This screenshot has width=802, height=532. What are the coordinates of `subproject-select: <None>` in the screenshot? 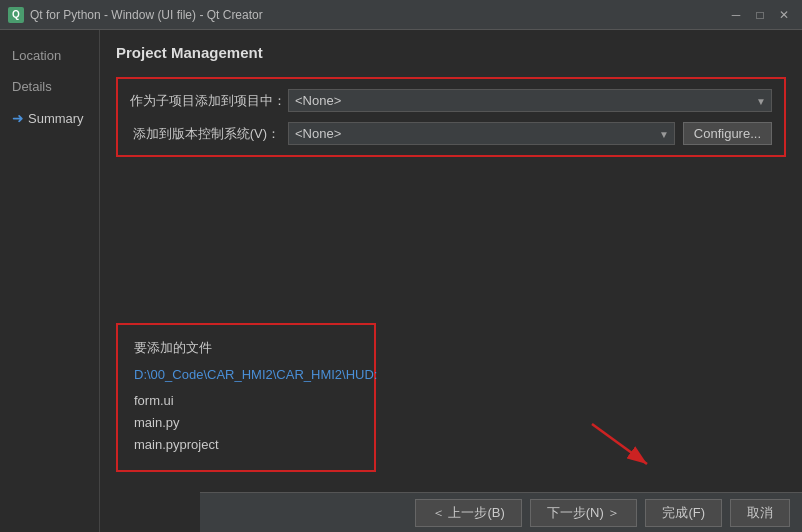 It's located at (530, 100).